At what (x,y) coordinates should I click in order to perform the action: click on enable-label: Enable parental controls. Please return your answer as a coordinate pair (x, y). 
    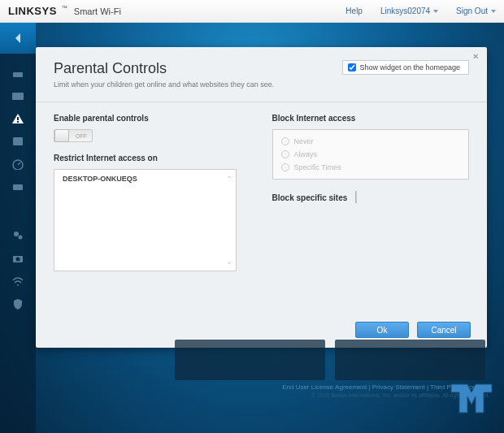
    Looking at the image, I should click on (153, 119).